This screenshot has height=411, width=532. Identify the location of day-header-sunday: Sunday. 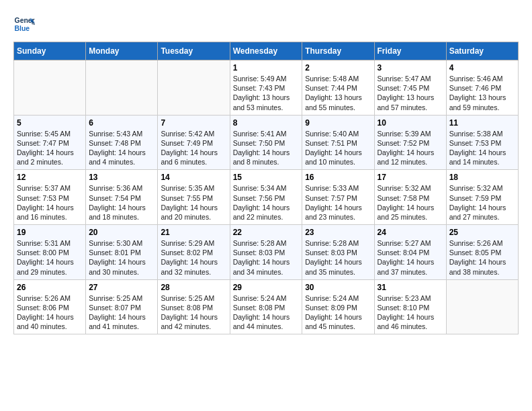
(50, 51).